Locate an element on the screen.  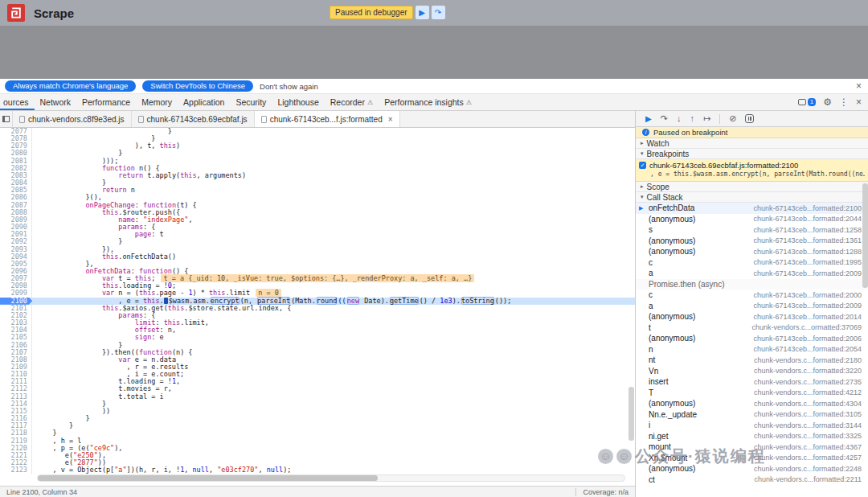
token: page is located at coordinates (143, 234).